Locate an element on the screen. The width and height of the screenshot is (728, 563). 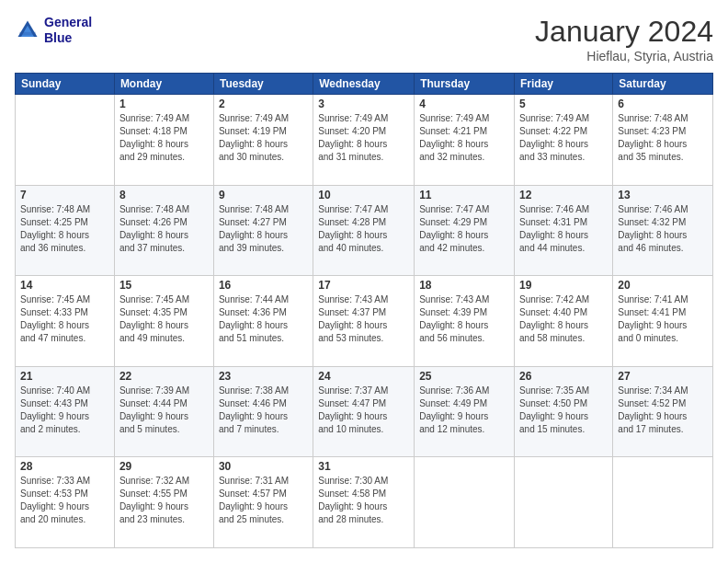
day-cell: 5Sunrise: 7:49 AM Sunset: 4:22 PM Daylig… is located at coordinates (564, 140).